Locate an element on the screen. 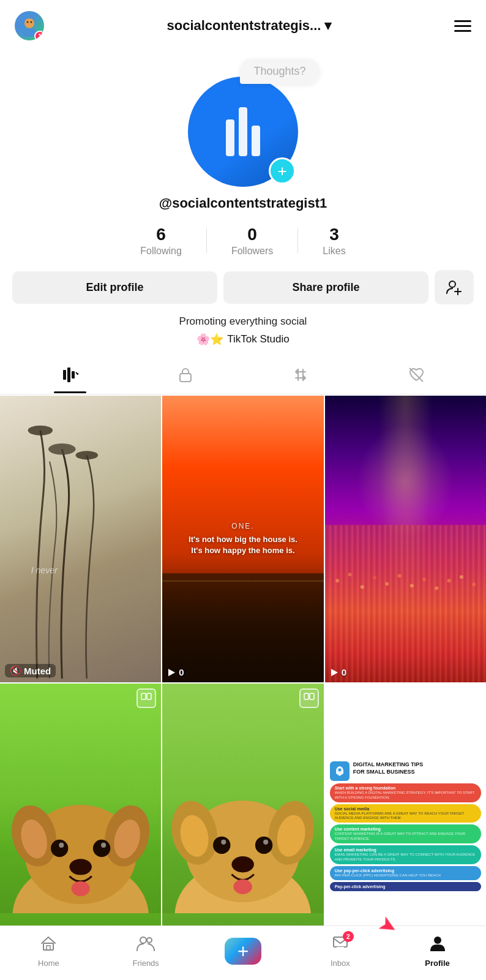 Image resolution: width=486 pixels, height=980 pixels. share-profile-button: Share profile is located at coordinates (326, 288).